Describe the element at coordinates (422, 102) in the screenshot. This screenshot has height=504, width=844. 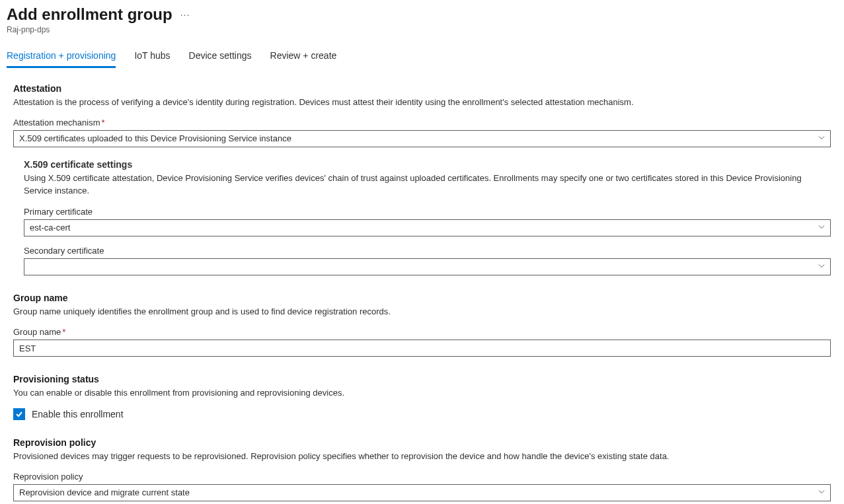
I see `attestation-description: Attestation is the process of verifying …` at that location.